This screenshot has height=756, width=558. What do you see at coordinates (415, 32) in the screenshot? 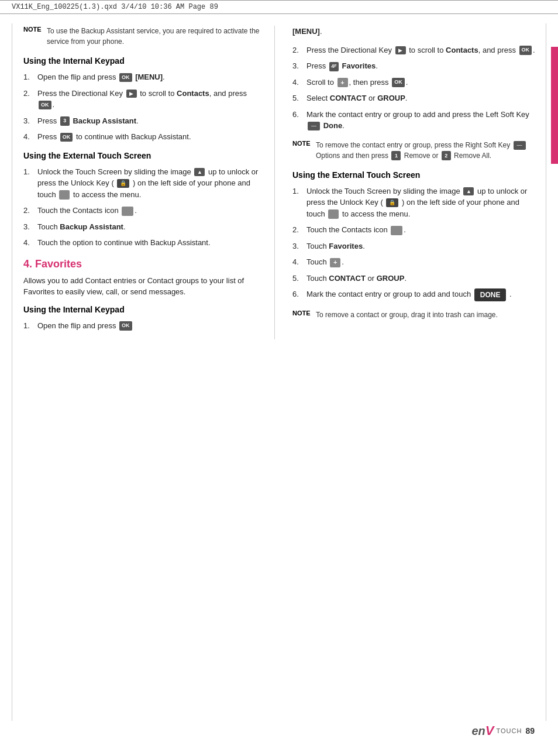
I see `right-menu-intro: [MENU].` at bounding box center [415, 32].